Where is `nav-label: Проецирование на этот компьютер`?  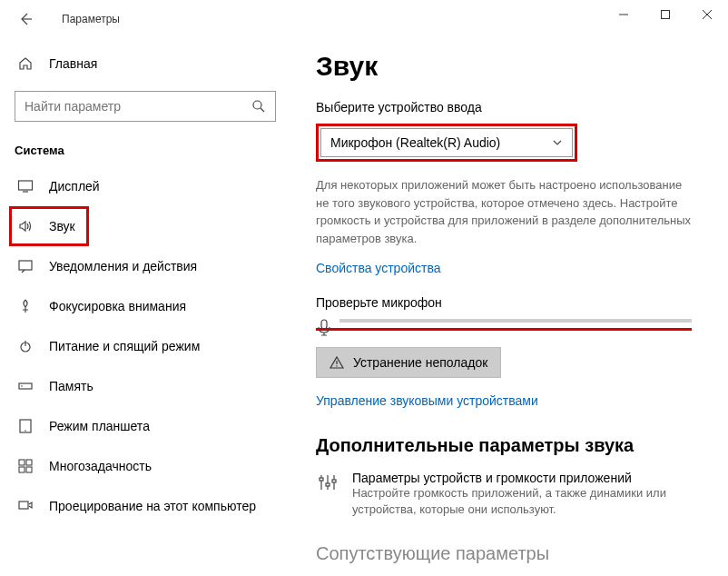
nav-label: Проецирование на этот компьютер is located at coordinates (152, 506).